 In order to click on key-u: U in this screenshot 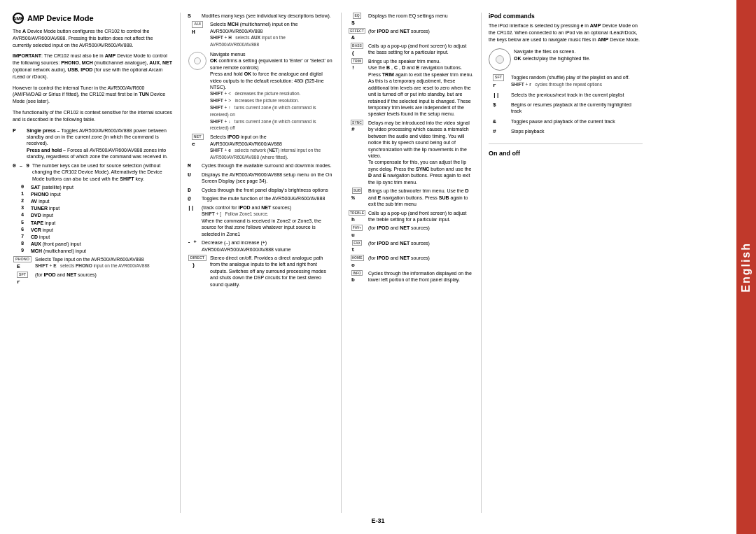, I will do `click(193, 175)`.